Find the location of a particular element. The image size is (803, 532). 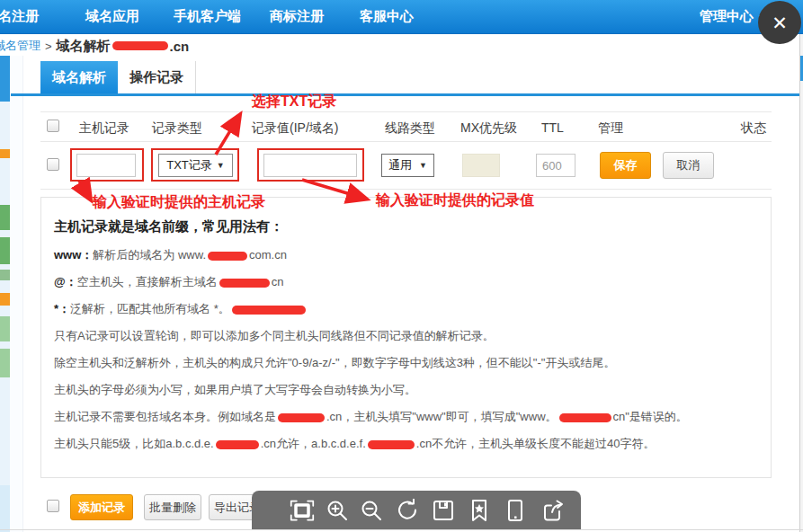

help-line-at: @：空主机头，直接解析主域名cn is located at coordinates (169, 282).